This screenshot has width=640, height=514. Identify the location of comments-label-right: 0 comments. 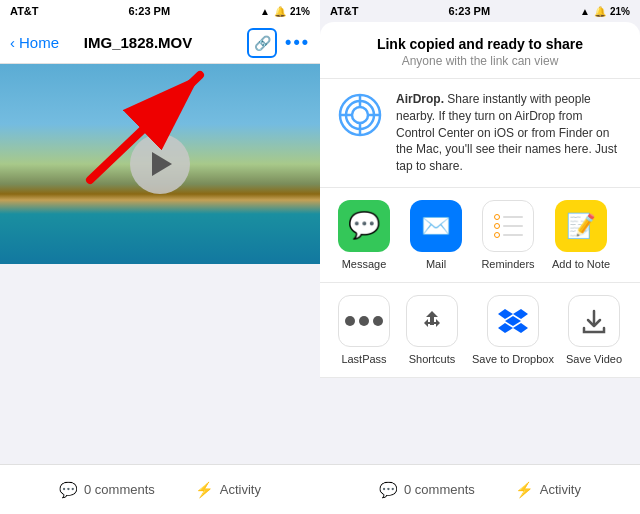
(440, 490).